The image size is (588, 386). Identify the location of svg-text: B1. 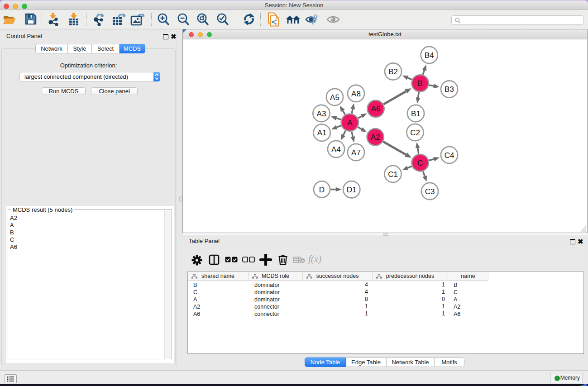
(416, 114).